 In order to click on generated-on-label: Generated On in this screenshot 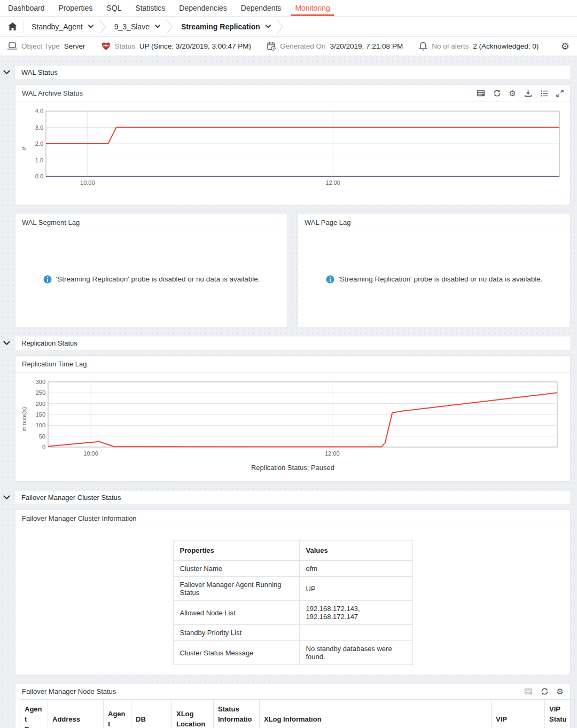, I will do `click(303, 46)`.